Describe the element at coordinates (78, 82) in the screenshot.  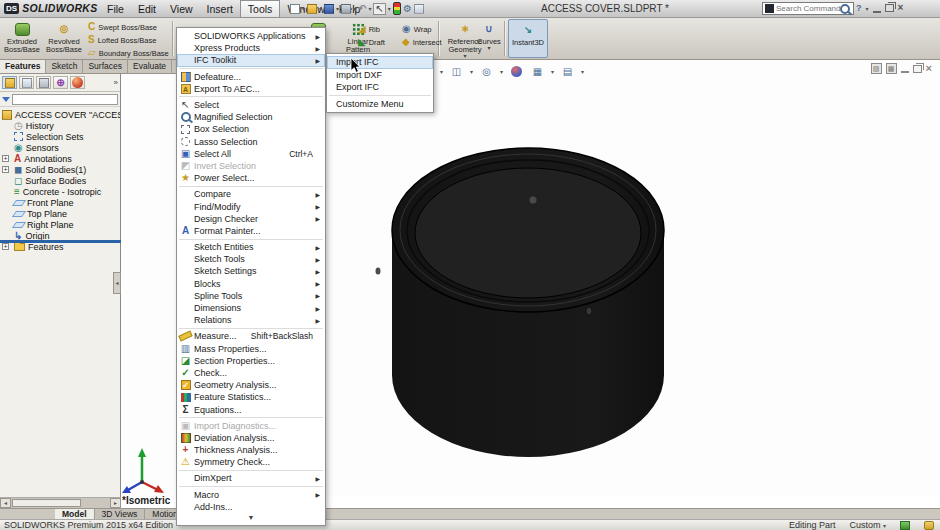
I see `displaymanager-tab-button` at that location.